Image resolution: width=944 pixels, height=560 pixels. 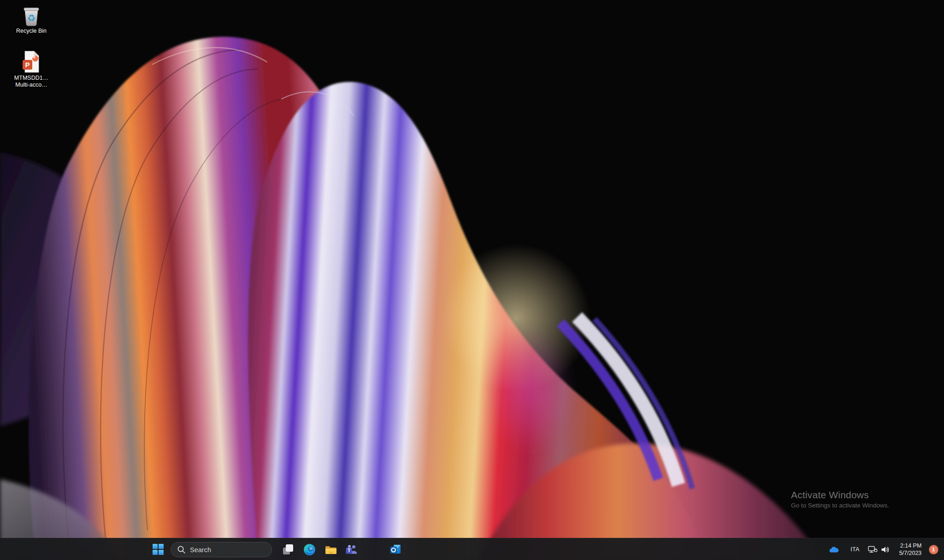 I want to click on onedrive-tray-button, so click(x=834, y=549).